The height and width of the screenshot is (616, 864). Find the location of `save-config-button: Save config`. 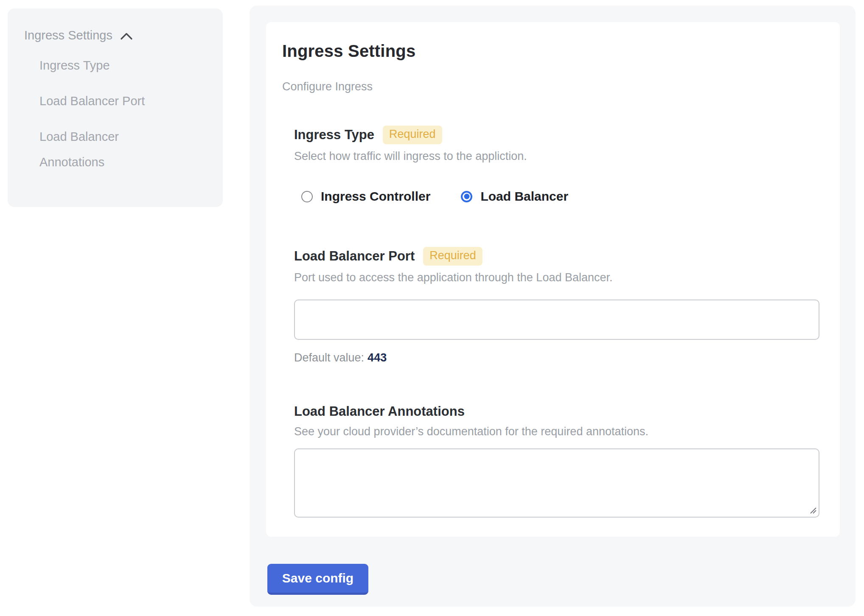

save-config-button: Save config is located at coordinates (318, 580).